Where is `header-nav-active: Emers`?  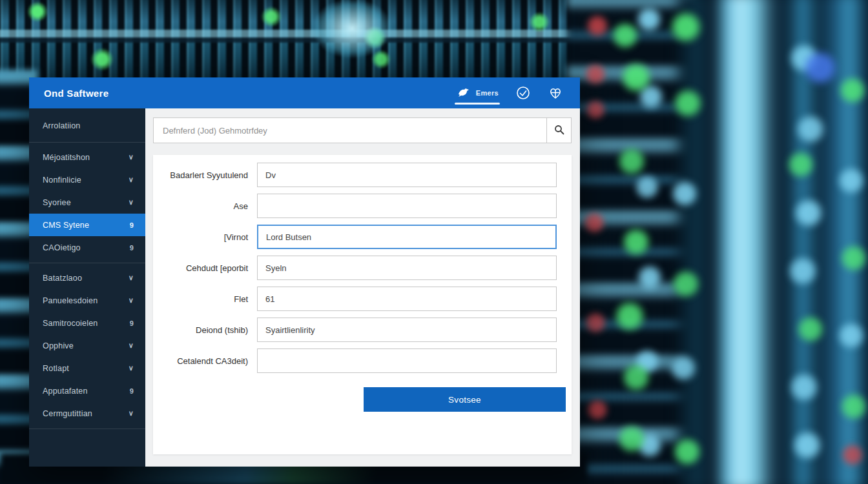 header-nav-active: Emers is located at coordinates (477, 93).